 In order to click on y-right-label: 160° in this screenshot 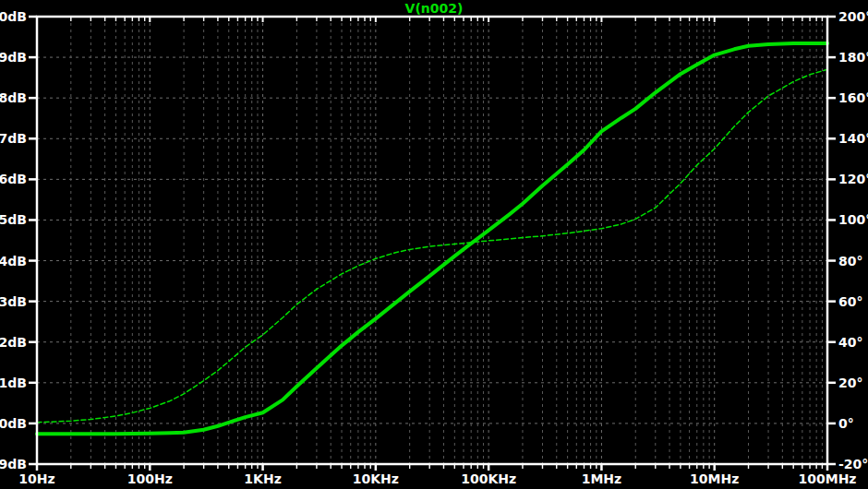, I will do `click(853, 98)`.